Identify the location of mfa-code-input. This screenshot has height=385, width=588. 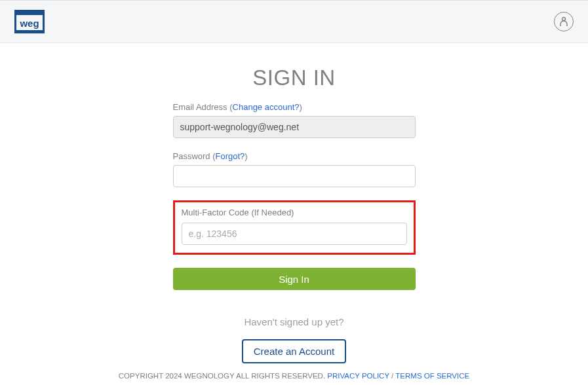
(294, 234).